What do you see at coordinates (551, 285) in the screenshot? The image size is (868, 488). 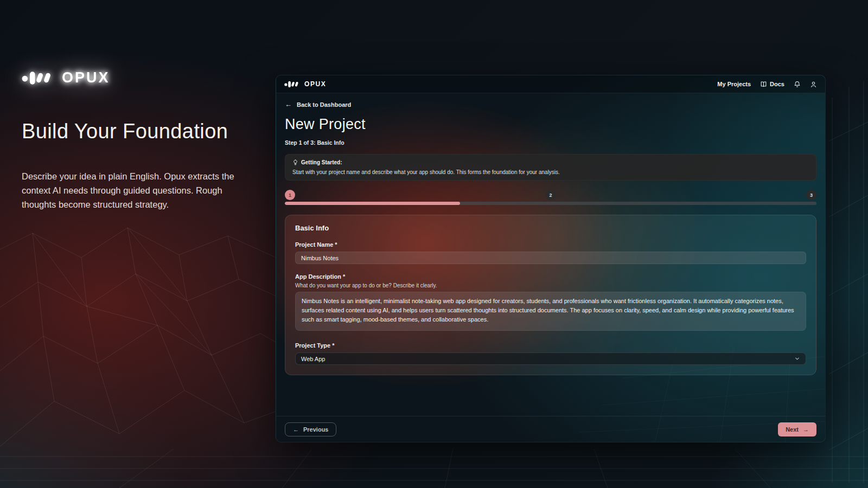 I see `app-description-hint: What do you want your app to do or be? D…` at bounding box center [551, 285].